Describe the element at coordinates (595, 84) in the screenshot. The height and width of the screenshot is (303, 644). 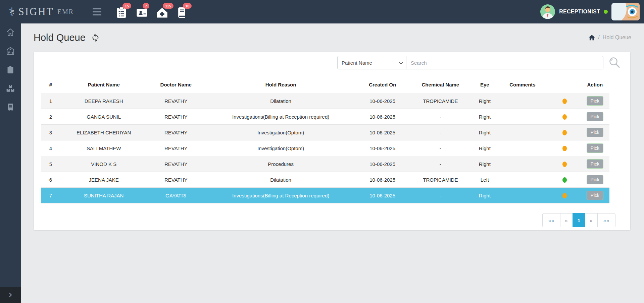
I see `col-action: Action` at that location.